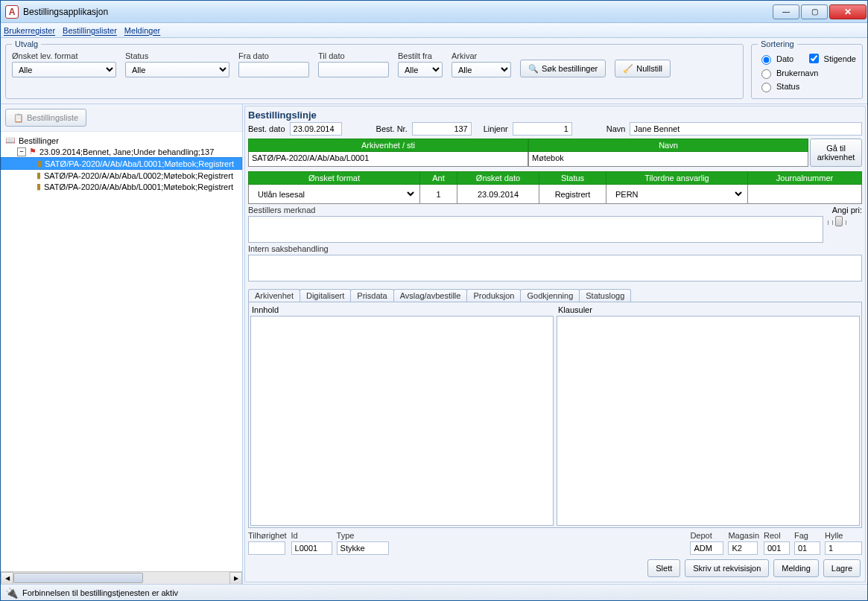 The width and height of the screenshot is (868, 601). I want to click on plug-icon: 🔌, so click(12, 593).